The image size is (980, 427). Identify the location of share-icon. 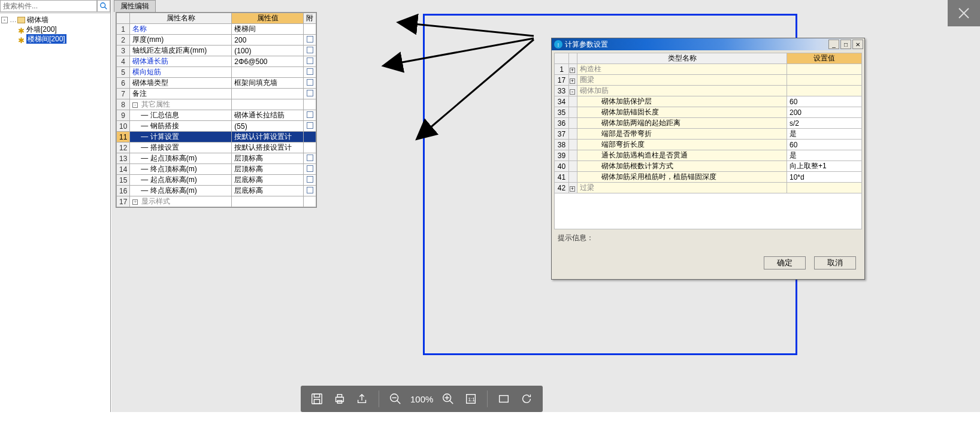
(362, 399).